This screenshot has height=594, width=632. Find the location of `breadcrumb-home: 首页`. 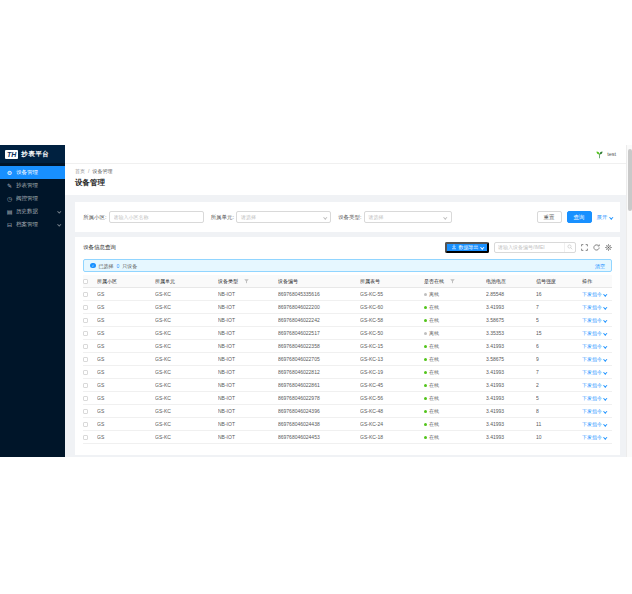

breadcrumb-home: 首页 is located at coordinates (80, 171).